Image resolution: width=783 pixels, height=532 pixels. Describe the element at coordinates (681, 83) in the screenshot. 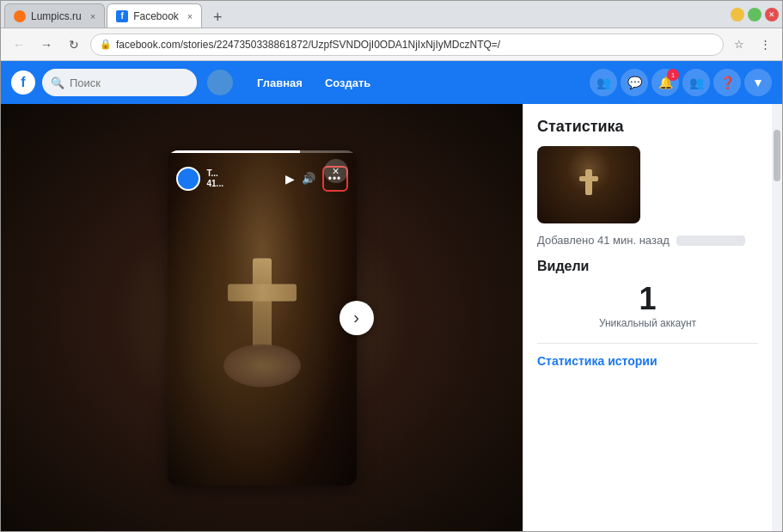

I see `header-icons: 👥 💬 🔔 1 👥 ❓ ▼` at that location.